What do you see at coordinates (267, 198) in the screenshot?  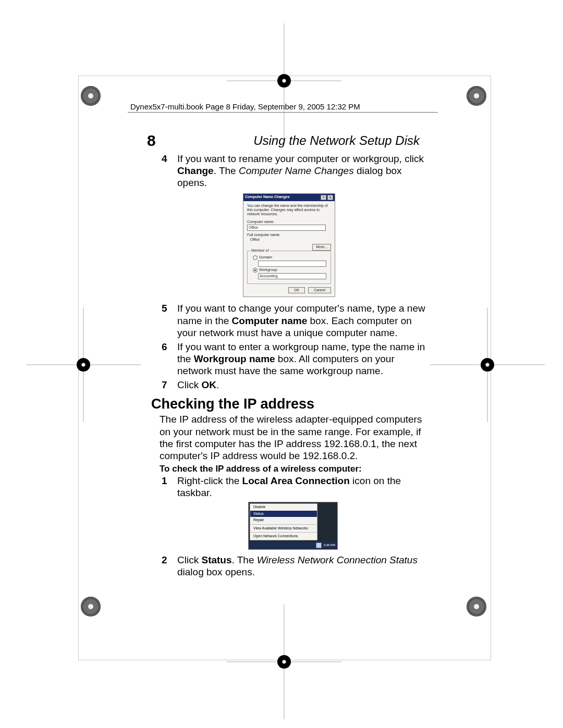 I see `dialog-title: Computer Name Changes` at bounding box center [267, 198].